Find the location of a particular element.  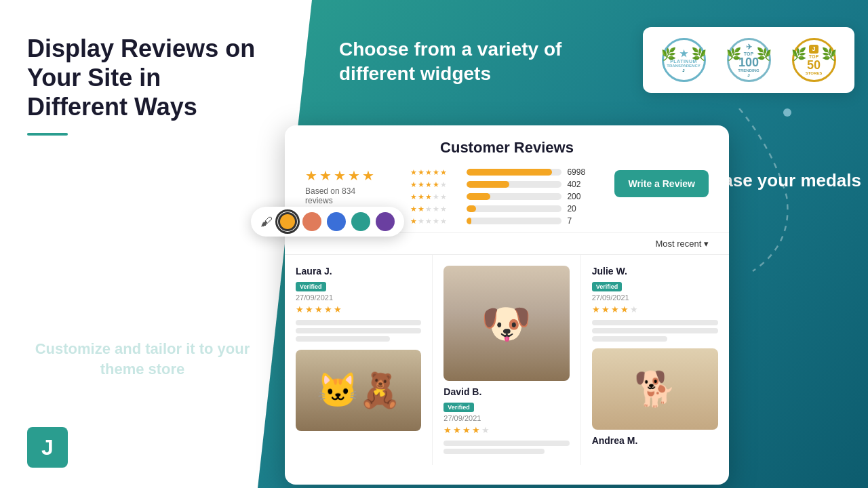

dashed-path-right is located at coordinates (787, 193).